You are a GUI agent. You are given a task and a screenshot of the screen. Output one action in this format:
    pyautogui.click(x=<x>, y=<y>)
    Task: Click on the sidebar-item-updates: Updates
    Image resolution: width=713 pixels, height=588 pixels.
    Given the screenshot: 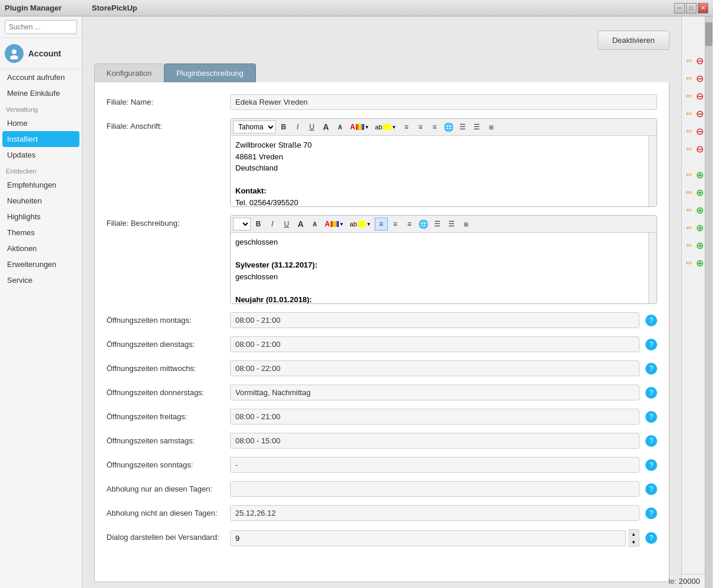 What is the action you would take?
    pyautogui.click(x=41, y=155)
    